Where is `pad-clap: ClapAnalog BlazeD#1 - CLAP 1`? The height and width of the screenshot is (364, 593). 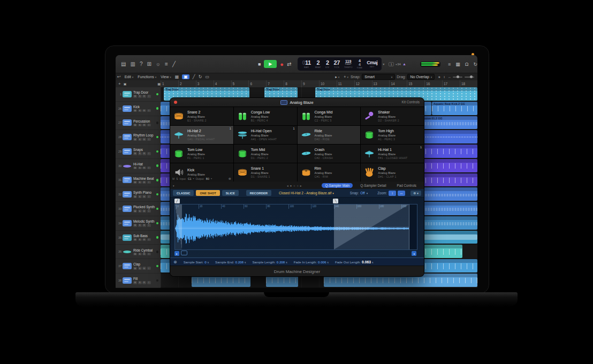
pad-clap: ClapAnalog BlazeD#1 - CLAP 1 is located at coordinates (392, 172).